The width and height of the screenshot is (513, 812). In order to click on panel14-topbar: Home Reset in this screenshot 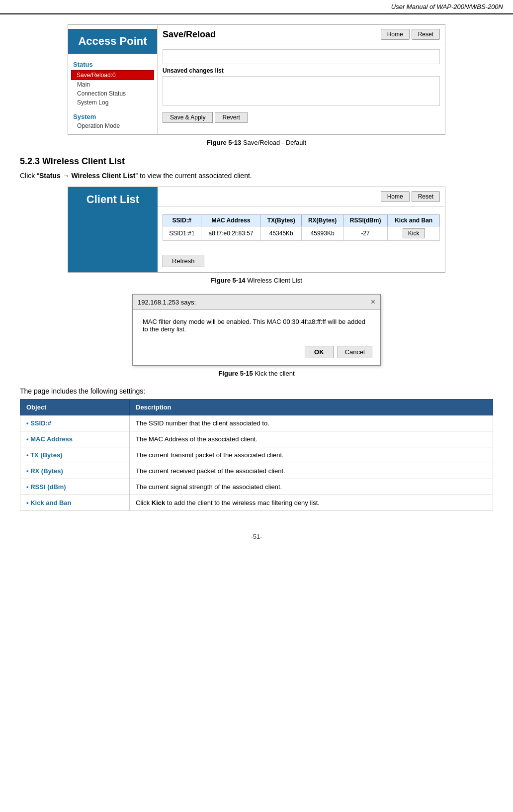, I will do `click(301, 197)`.